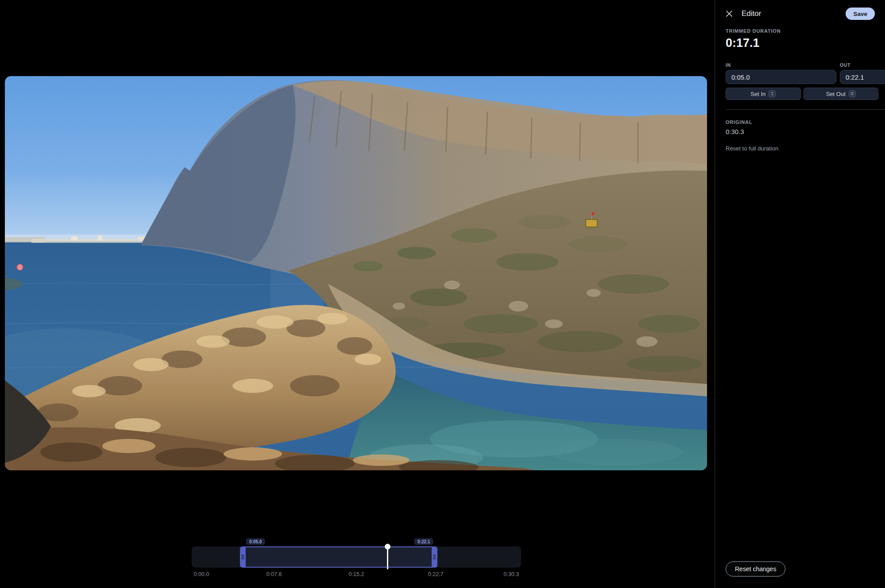  What do you see at coordinates (805, 73) in the screenshot?
I see `in-out-fields-row: IN OUT` at bounding box center [805, 73].